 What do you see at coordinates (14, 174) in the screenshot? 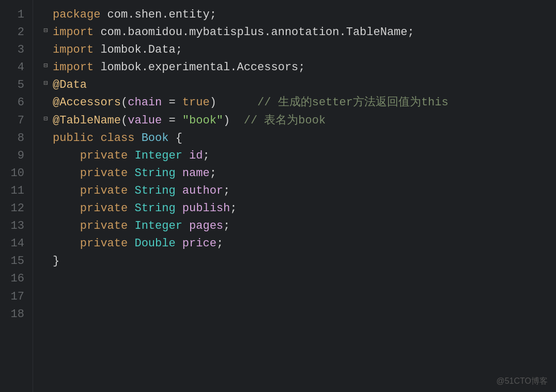
I see `line-number: 10` at bounding box center [14, 174].